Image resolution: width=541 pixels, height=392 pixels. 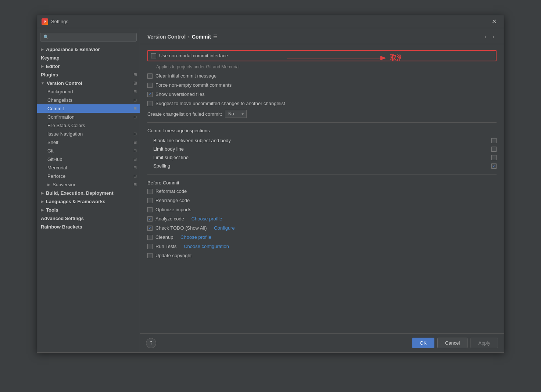 What do you see at coordinates (88, 49) in the screenshot?
I see `sidebar-item-appearance: ▶ Appearance & Behavior` at bounding box center [88, 49].